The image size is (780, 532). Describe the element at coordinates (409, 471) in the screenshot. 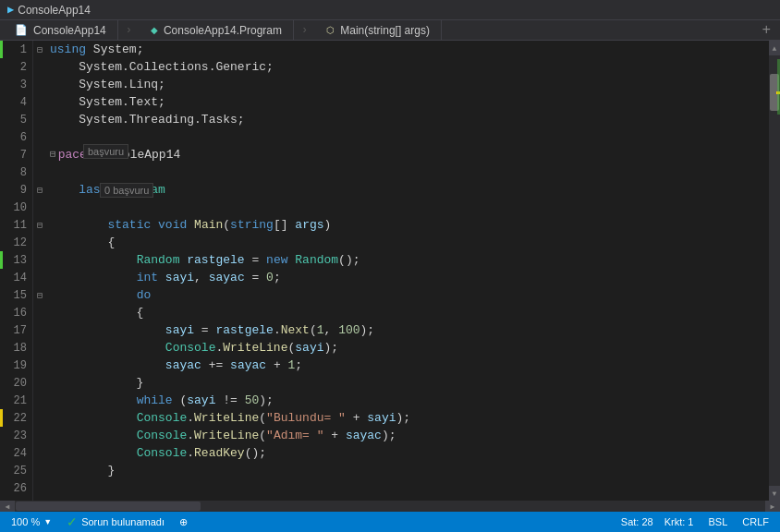

I see `code-line-25: }` at that location.